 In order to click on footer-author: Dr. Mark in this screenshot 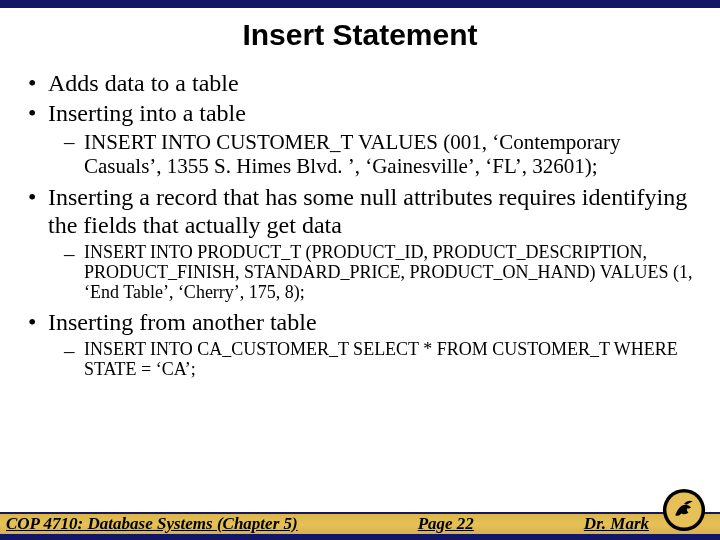, I will do `click(616, 524)`.